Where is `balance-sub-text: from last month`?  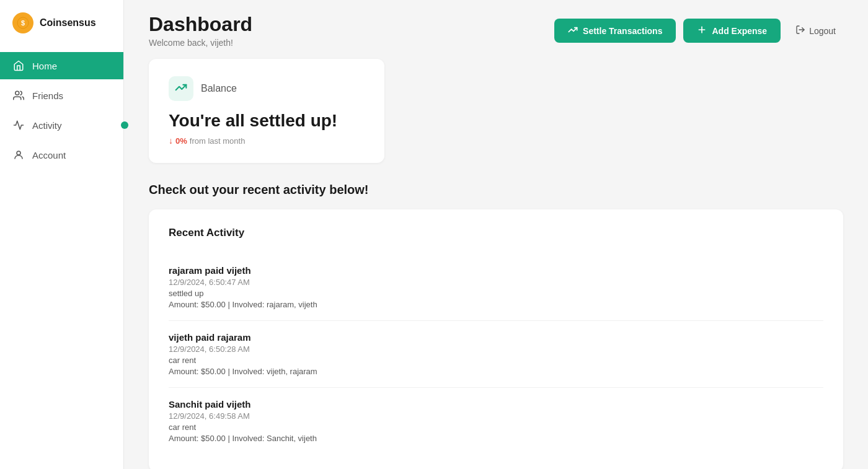
balance-sub-text: from last month is located at coordinates (218, 141).